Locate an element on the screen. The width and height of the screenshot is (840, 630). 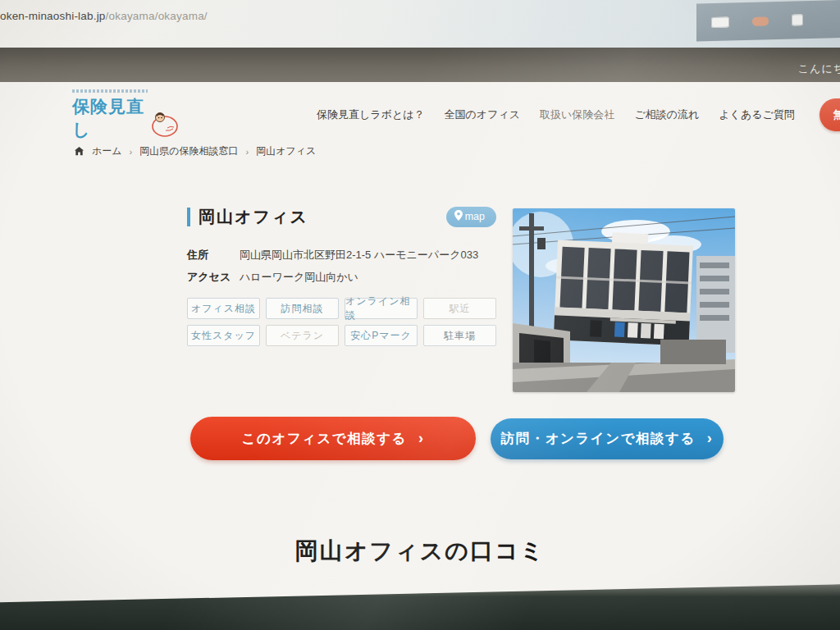
office-title: 岡山オフィス is located at coordinates (253, 217).